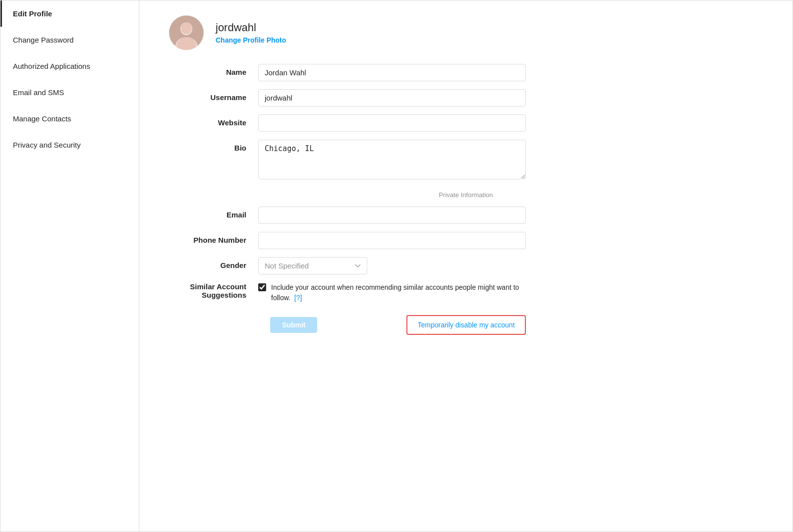 The width and height of the screenshot is (793, 532). Describe the element at coordinates (466, 33) in the screenshot. I see `profile-header: jordwahl Change Profile Photo` at that location.